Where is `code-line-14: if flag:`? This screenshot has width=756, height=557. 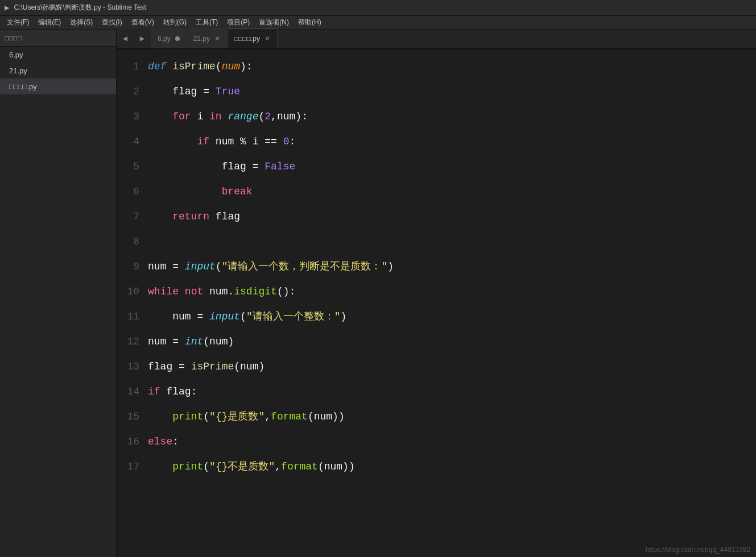
code-line-14: if flag: is located at coordinates (452, 392).